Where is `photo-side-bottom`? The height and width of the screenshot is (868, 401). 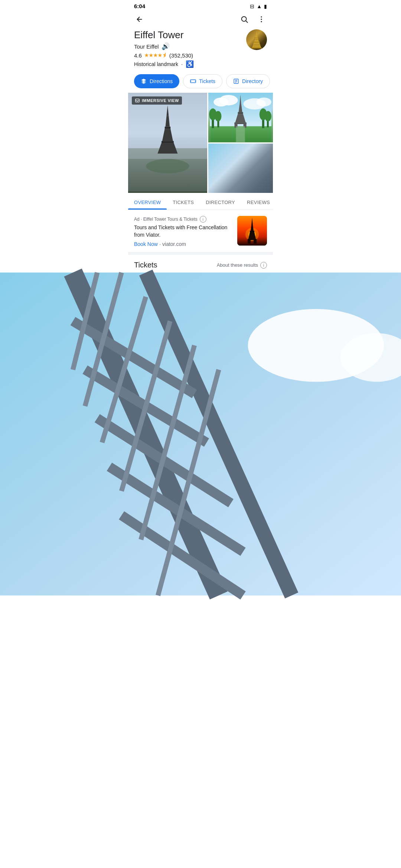 photo-side-bottom is located at coordinates (241, 168).